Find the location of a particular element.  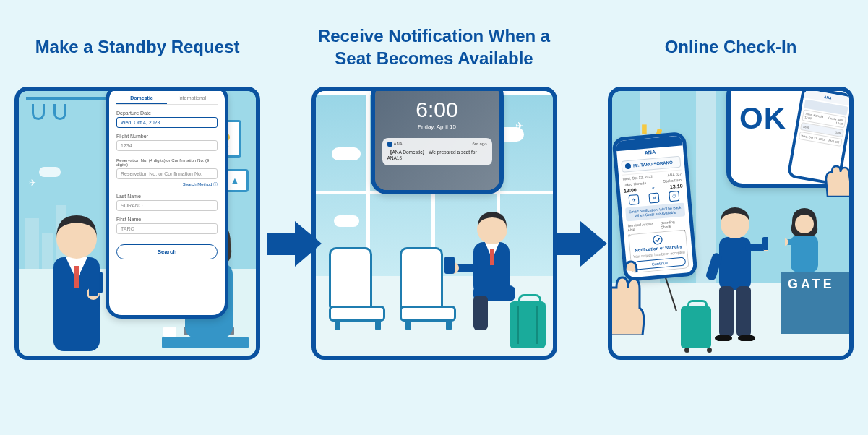

last-name-label: Last Name is located at coordinates (167, 197).